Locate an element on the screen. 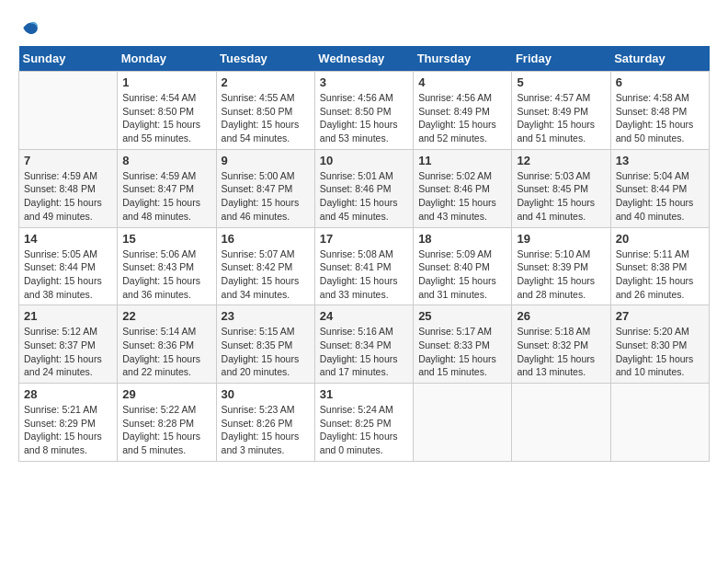 The width and height of the screenshot is (728, 563). logo is located at coordinates (28, 28).